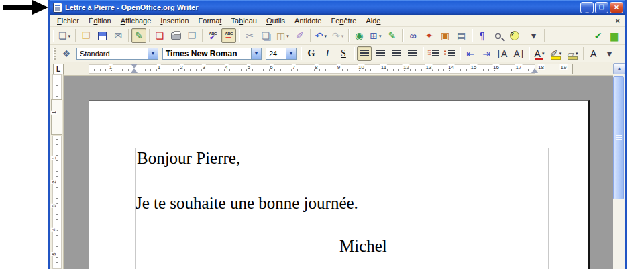  I want to click on hyperlink-icon: ◉, so click(359, 36).